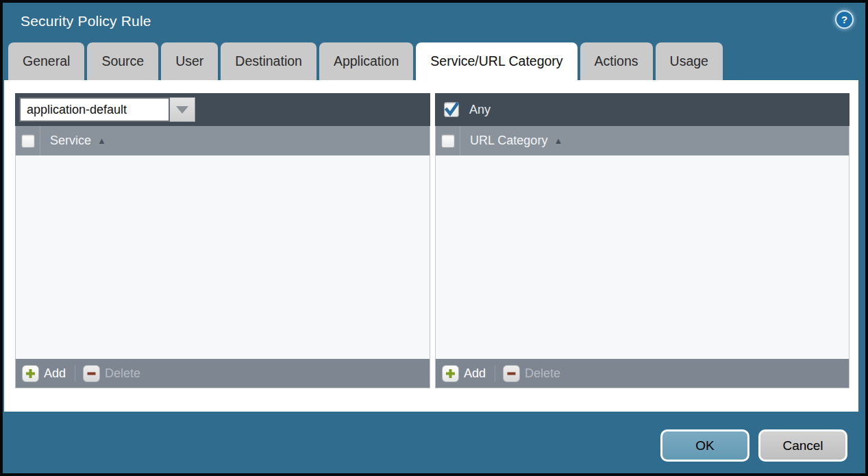  What do you see at coordinates (464, 110) in the screenshot?
I see `any-checkbox-row: Any` at bounding box center [464, 110].